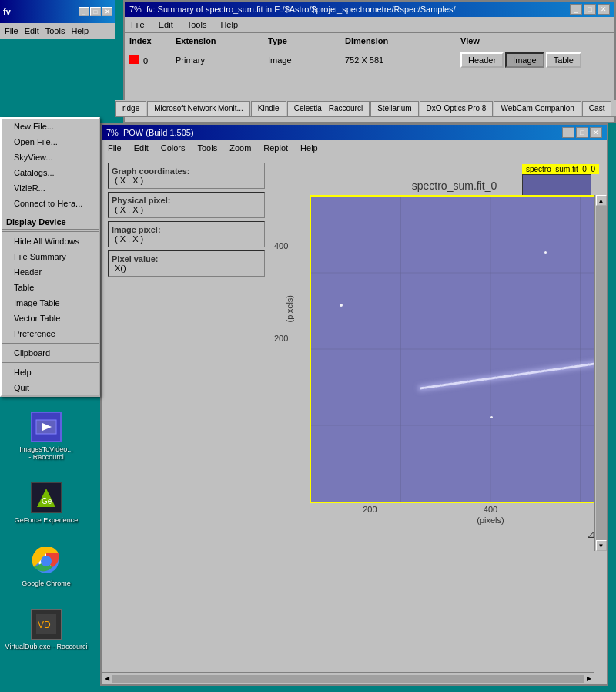 This screenshot has height=692, width=616. I want to click on table-button: Table, so click(564, 60).